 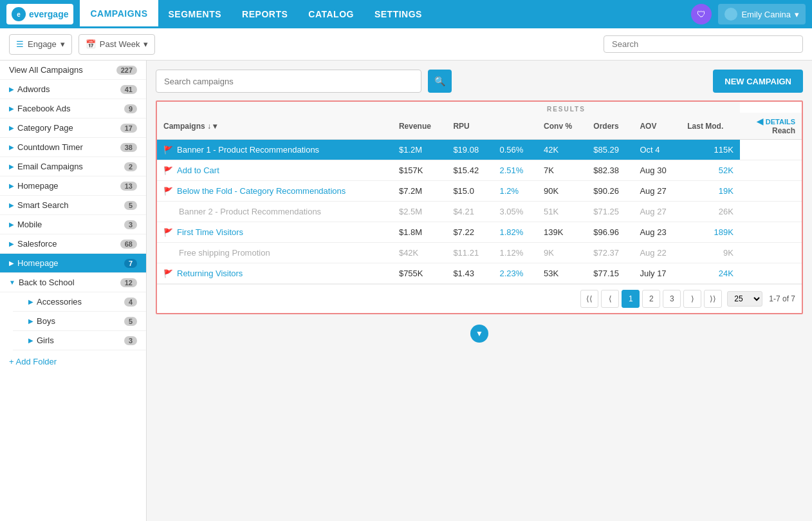 I want to click on flag-icon: 🚩, so click(x=169, y=150).